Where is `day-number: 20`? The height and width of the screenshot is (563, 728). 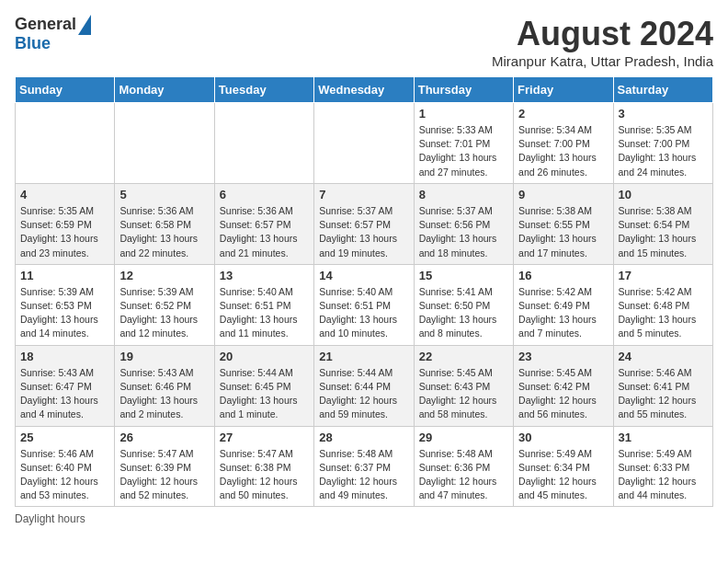
day-number: 20 is located at coordinates (265, 357).